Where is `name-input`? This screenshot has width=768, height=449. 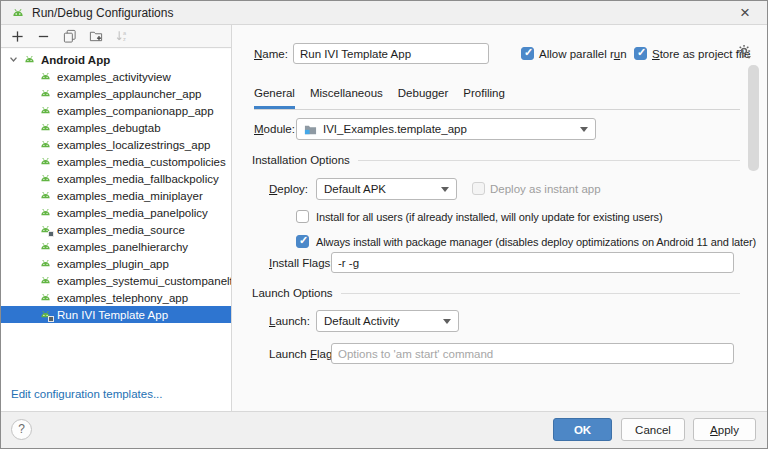
name-input is located at coordinates (391, 54).